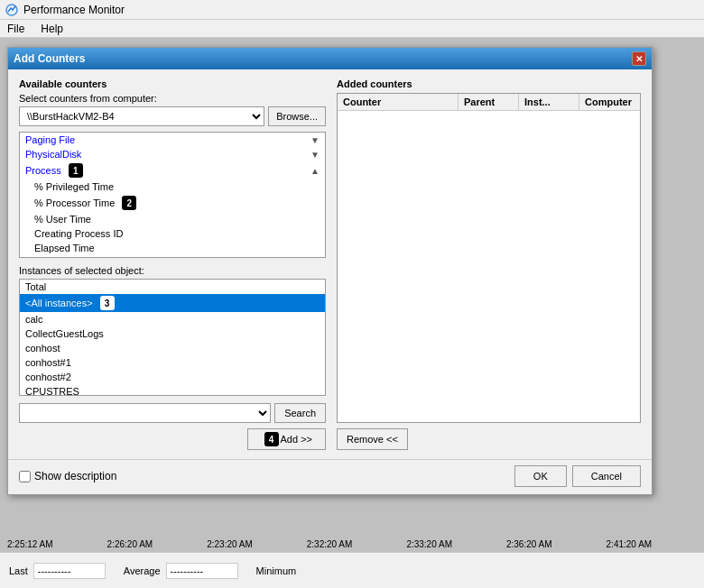 The image size is (704, 588). I want to click on show-description-row: Show description, so click(68, 476).